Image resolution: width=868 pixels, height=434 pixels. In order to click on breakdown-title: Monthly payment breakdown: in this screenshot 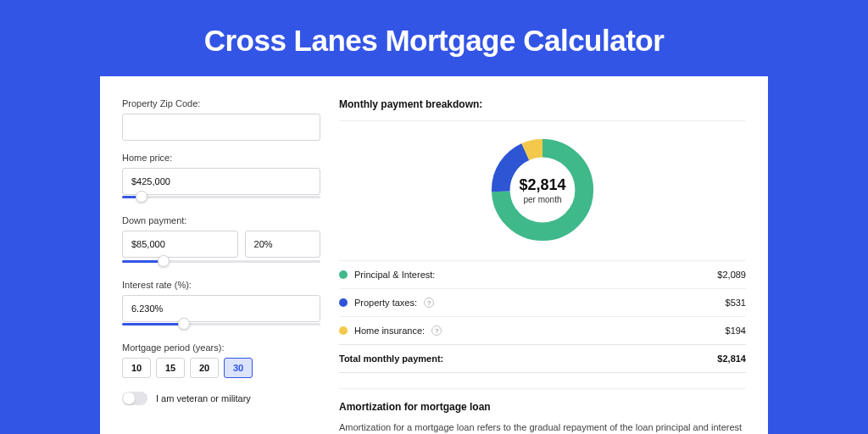, I will do `click(542, 110)`.